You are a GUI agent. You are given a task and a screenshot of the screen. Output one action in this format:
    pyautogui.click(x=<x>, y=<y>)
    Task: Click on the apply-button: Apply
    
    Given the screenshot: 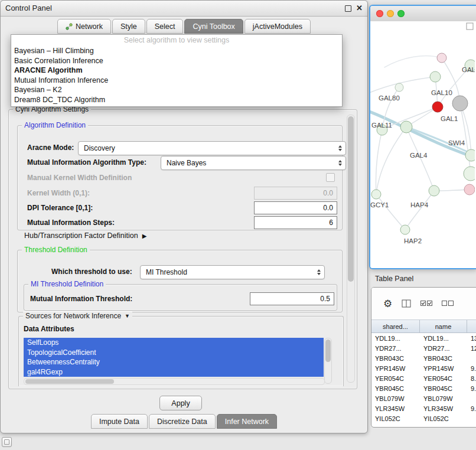 What is the action you would take?
    pyautogui.click(x=181, y=403)
    